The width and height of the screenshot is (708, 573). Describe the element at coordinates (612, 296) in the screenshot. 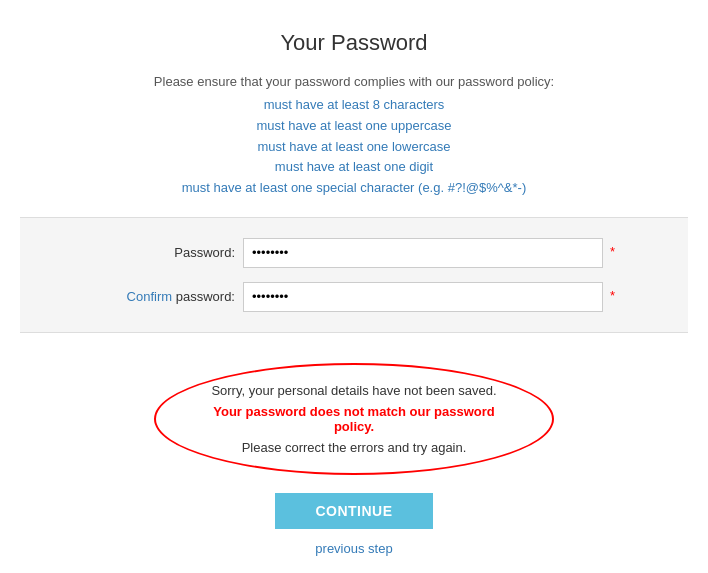

I see `confirm-required-star: *` at that location.